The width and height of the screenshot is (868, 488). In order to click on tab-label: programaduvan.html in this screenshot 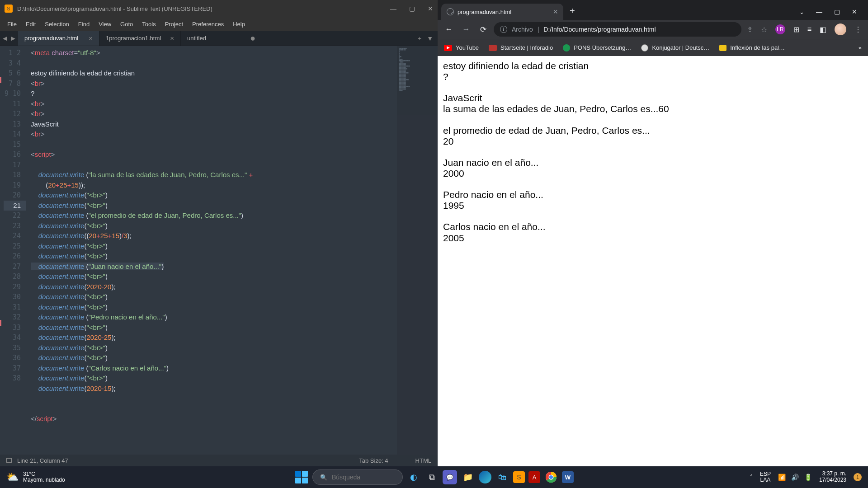, I will do `click(52, 38)`.